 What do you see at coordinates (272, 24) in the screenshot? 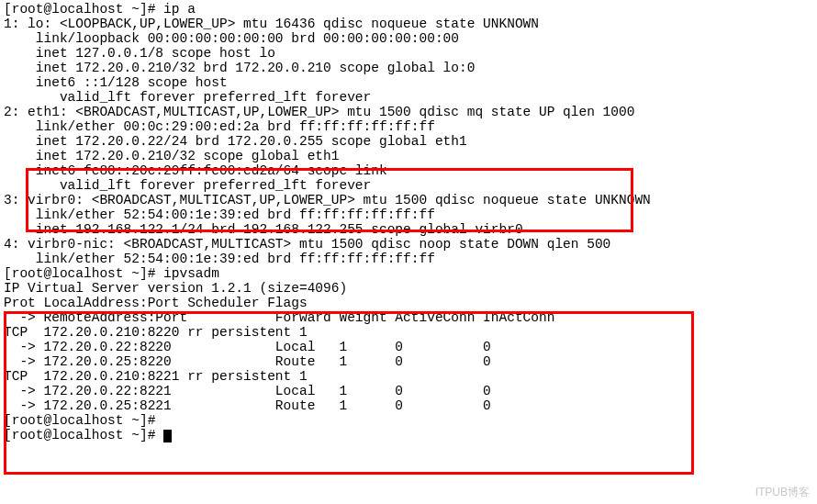
I see `output-line: 1: lo: <LOOPBACK,UP,LOWER_UP> mtu 16436 …` at bounding box center [272, 24].